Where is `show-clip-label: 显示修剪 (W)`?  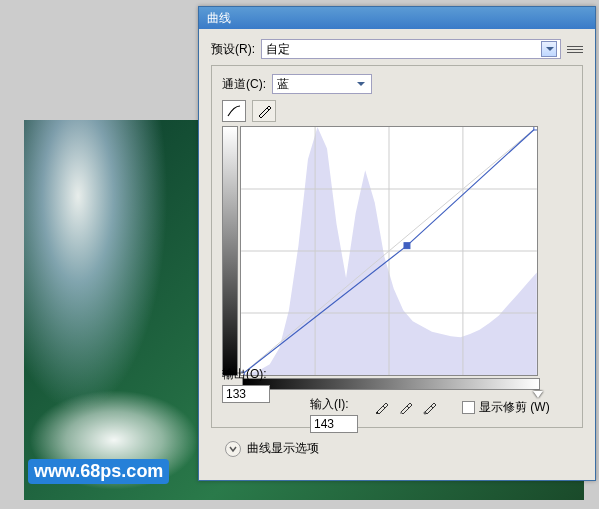
show-clip-label: 显示修剪 (W) is located at coordinates (514, 408).